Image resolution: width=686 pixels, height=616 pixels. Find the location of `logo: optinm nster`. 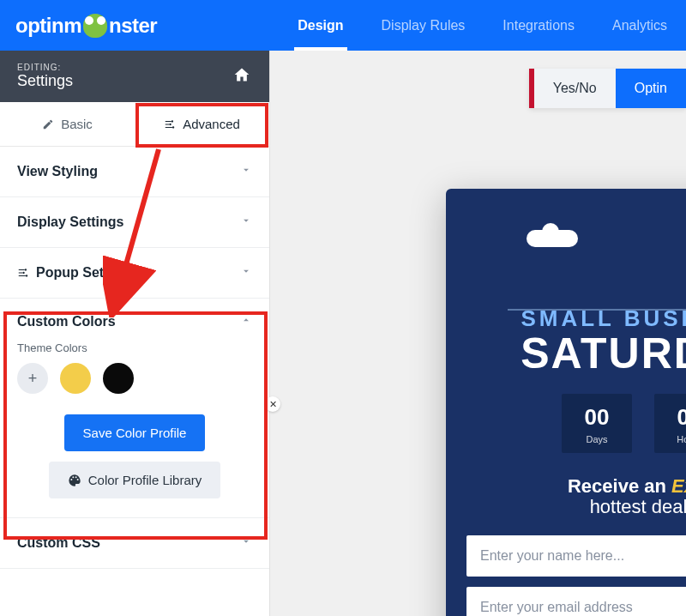

logo: optinm nster is located at coordinates (79, 26).